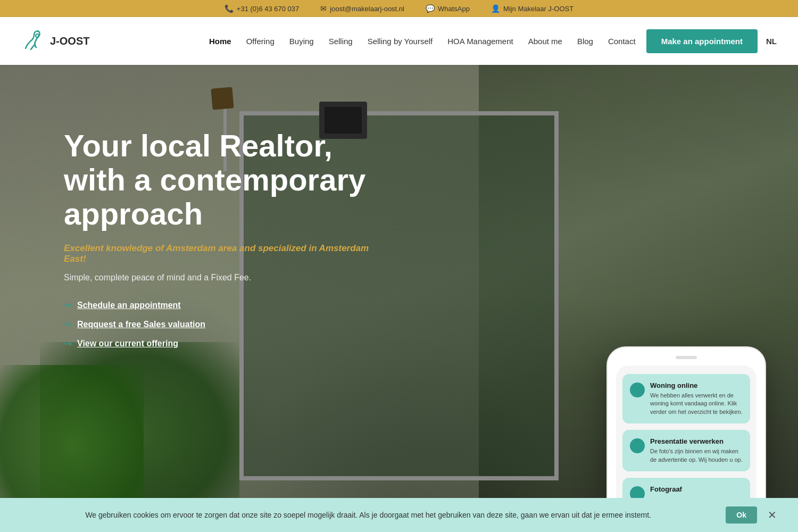  Describe the element at coordinates (696, 455) in the screenshot. I see `phone-card-desc-2: De foto's zijn binnen en wij maken de ad…` at that location.